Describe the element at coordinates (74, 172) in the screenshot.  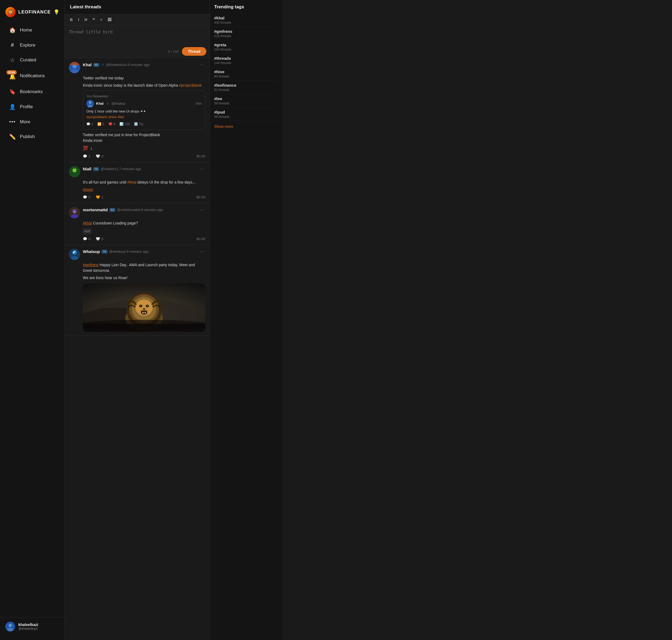
I see `niall-avatar: 🍀` at that location.